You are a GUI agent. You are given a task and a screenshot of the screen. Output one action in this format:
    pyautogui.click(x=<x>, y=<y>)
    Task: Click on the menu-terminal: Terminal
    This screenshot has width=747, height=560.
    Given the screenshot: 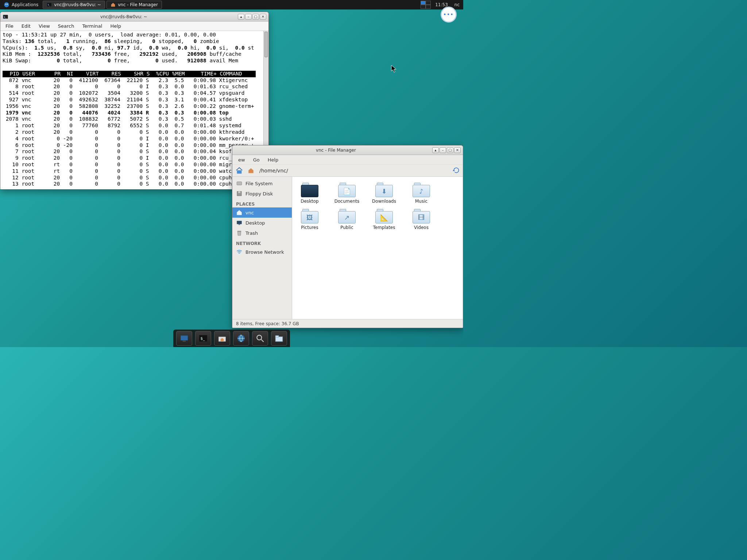 What is the action you would take?
    pyautogui.click(x=92, y=26)
    